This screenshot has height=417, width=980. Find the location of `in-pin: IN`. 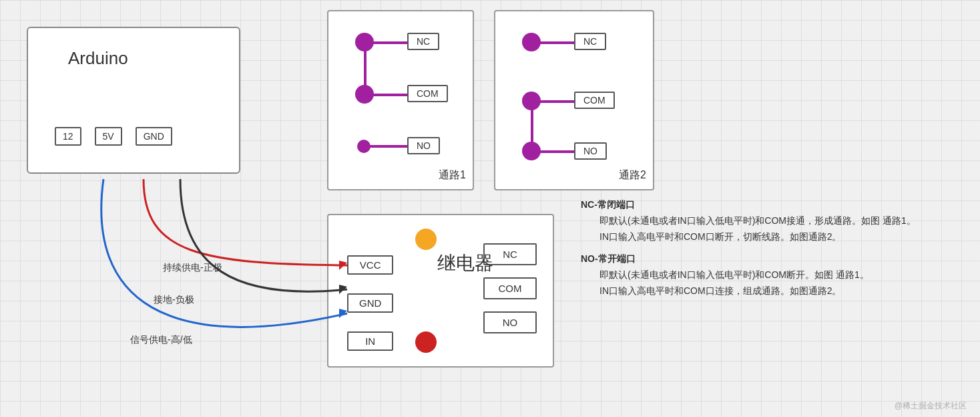

in-pin: IN is located at coordinates (370, 341).